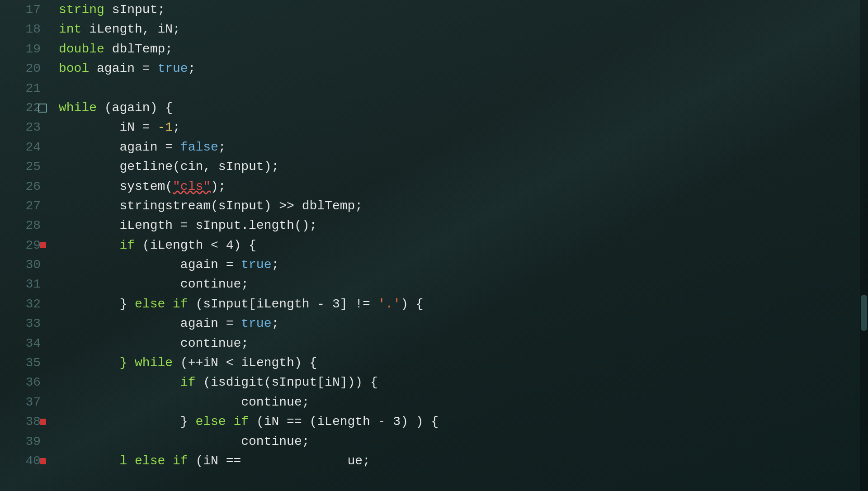  Describe the element at coordinates (463, 245) in the screenshot. I see `code-line-29: if (iLength < 4) {` at that location.